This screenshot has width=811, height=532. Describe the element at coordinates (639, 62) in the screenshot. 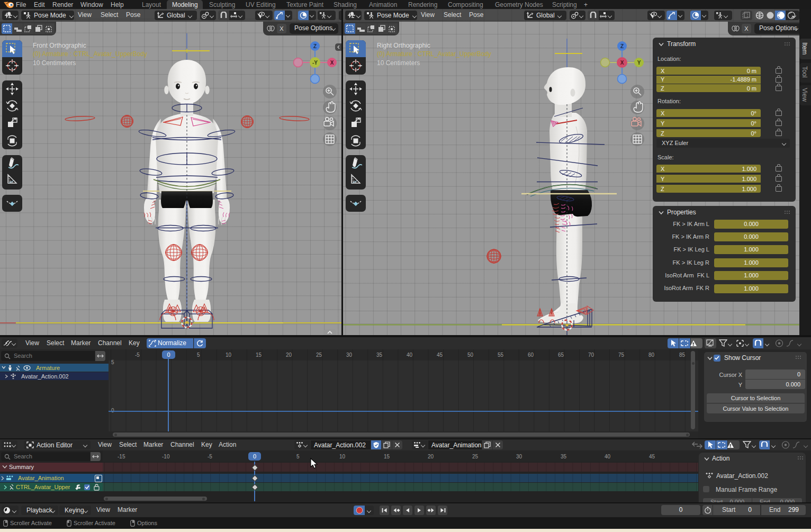

I see `svg-text: Y` at that location.